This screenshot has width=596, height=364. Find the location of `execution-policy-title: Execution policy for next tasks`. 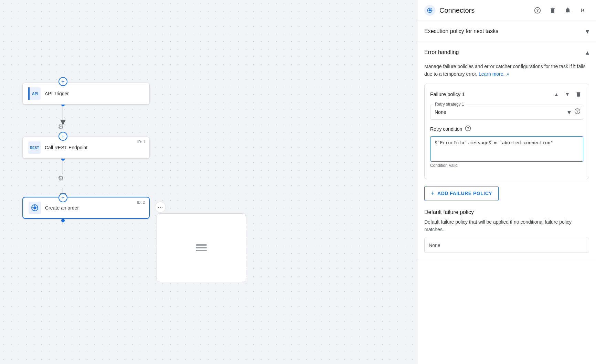

execution-policy-title: Execution policy for next tasks is located at coordinates (505, 31).